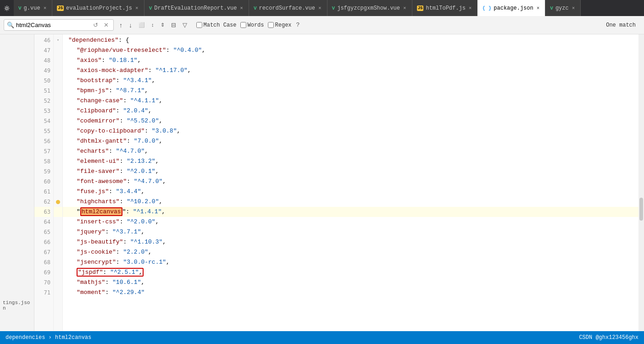  Describe the element at coordinates (33, 8) in the screenshot. I see `tab-g-vue: V g.vue ×` at that location.